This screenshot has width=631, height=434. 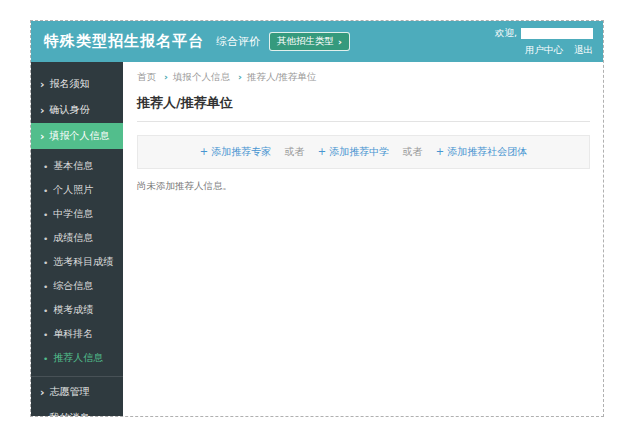 What do you see at coordinates (78, 358) in the screenshot?
I see `sidebar-item-label: 推荐人信息` at bounding box center [78, 358].